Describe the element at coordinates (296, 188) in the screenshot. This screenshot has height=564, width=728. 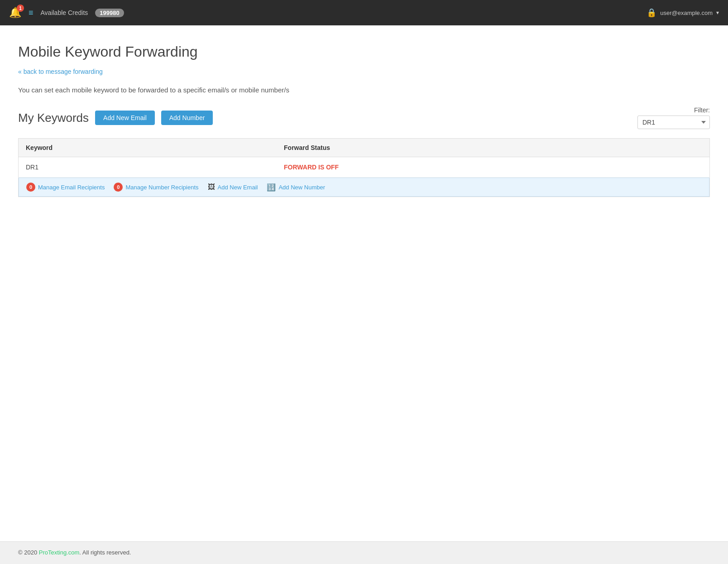
I see `add-new-number-item: 🔢 Add New Number` at that location.